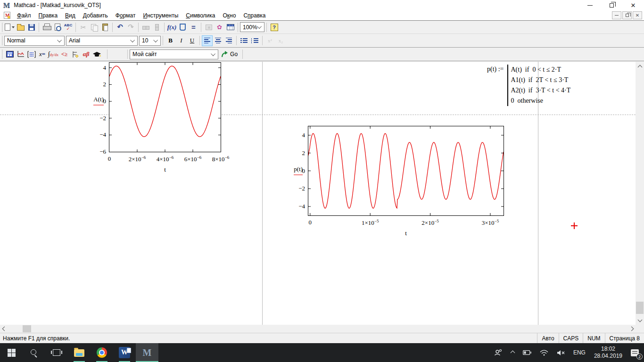 The image size is (644, 362). I want to click on programming-icon, so click(75, 55).